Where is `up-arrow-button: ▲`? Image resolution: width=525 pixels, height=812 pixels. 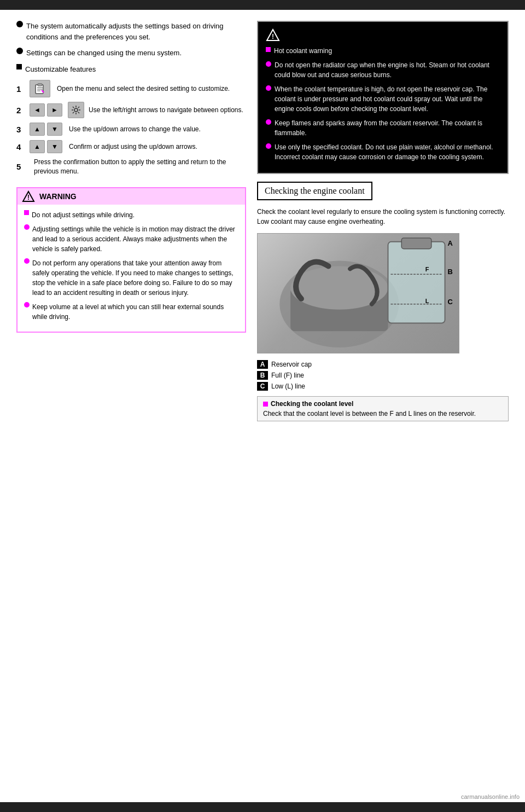
up-arrow-button: ▲ is located at coordinates (37, 129).